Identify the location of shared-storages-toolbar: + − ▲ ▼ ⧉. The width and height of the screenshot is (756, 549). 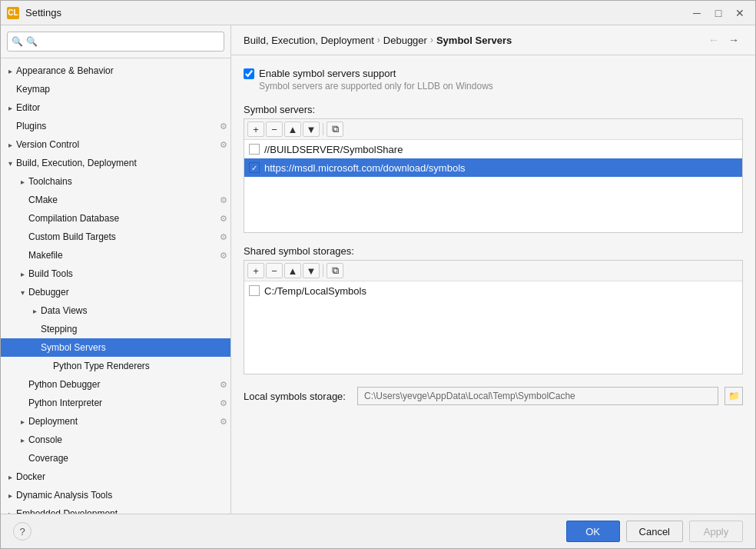
(493, 271).